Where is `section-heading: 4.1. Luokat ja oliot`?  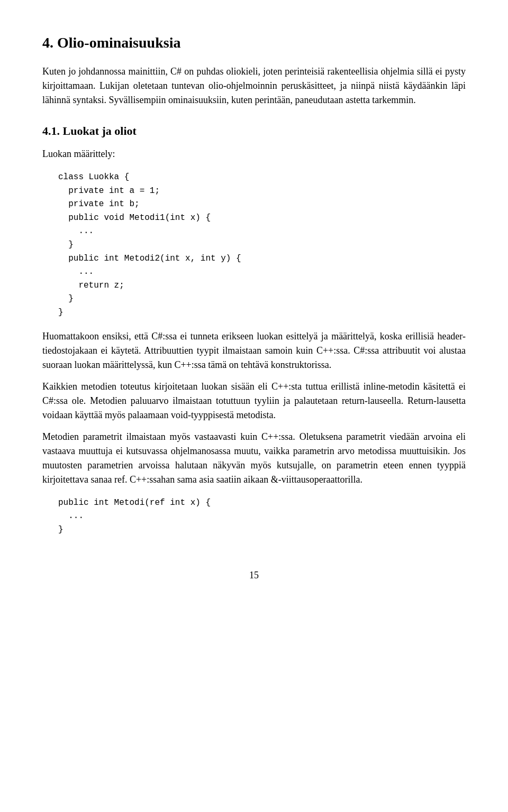 section-heading: 4.1. Luokat ja oliot is located at coordinates (254, 131).